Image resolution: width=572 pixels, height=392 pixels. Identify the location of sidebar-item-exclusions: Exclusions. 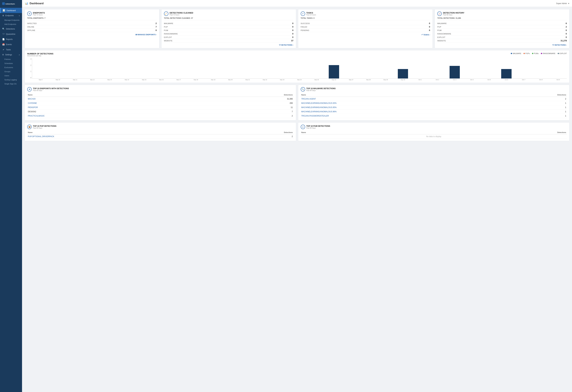
(11, 67).